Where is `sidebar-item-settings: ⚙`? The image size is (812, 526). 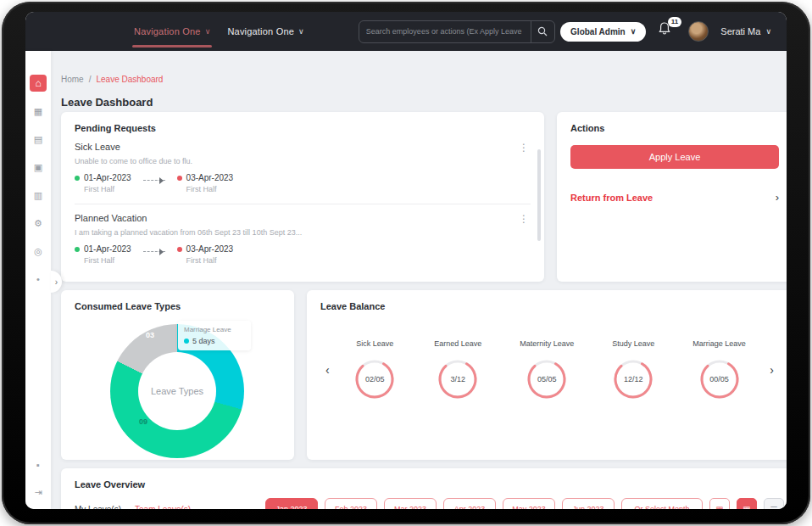
sidebar-item-settings: ⚙ is located at coordinates (38, 223).